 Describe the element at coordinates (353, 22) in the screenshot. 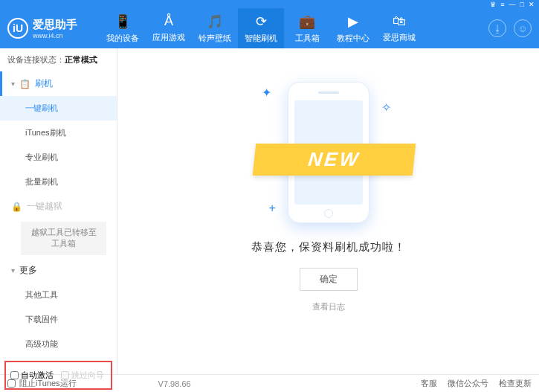

I see `nav-icon: ▶` at that location.